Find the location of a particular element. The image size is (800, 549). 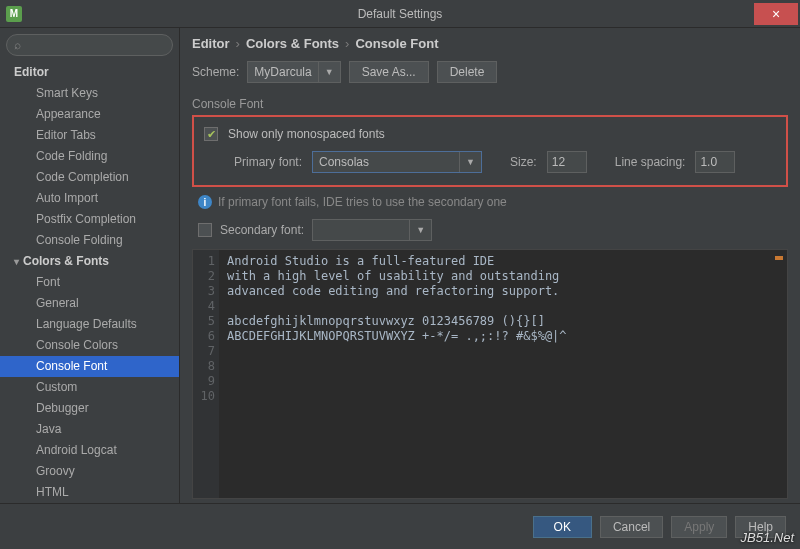

secondary-checkbox: ✔ is located at coordinates (205, 230).